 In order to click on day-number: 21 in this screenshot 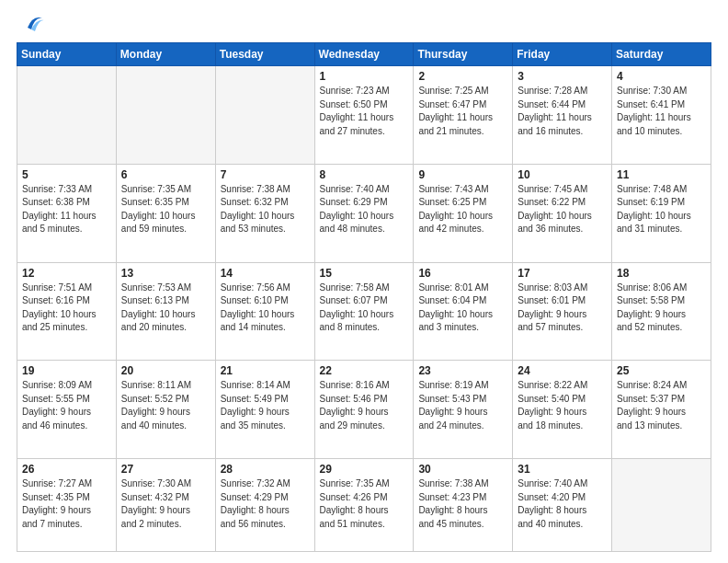, I will do `click(265, 371)`.